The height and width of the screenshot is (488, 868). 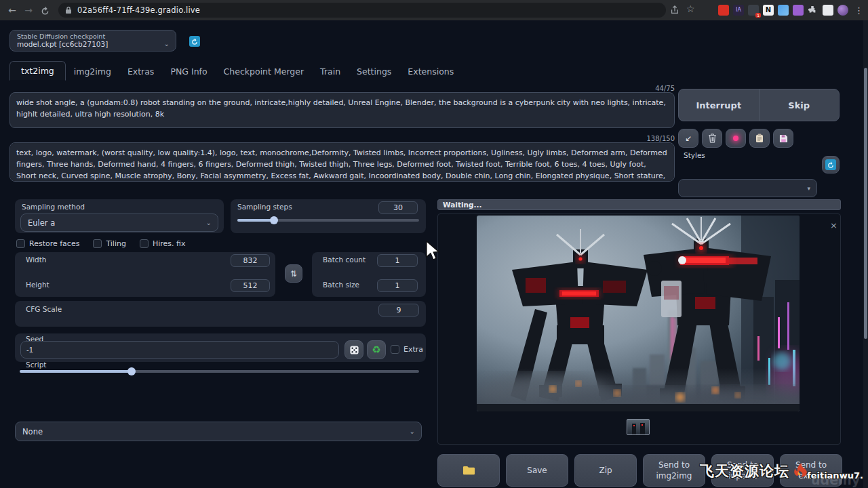 I want to click on random-seed-button, so click(x=354, y=350).